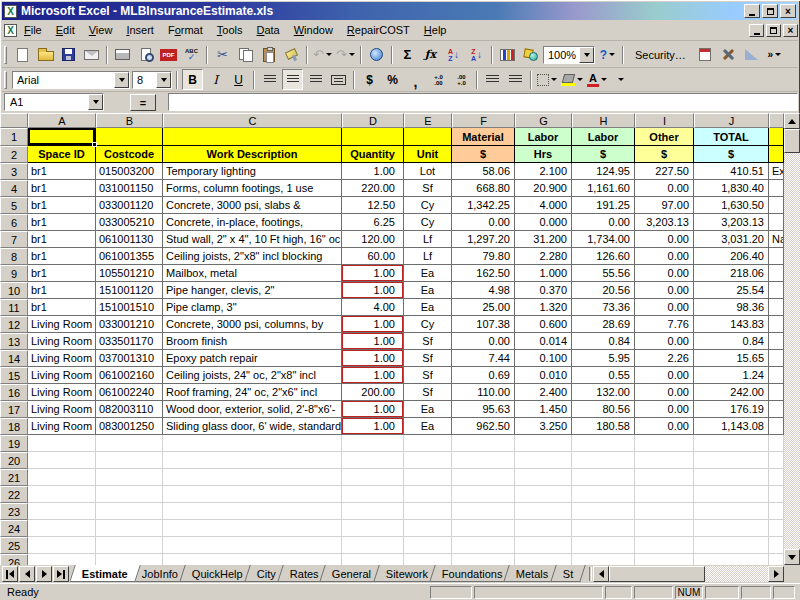 This screenshot has height=600, width=800. What do you see at coordinates (130, 240) in the screenshot?
I see `cell-B7: 061001130` at bounding box center [130, 240].